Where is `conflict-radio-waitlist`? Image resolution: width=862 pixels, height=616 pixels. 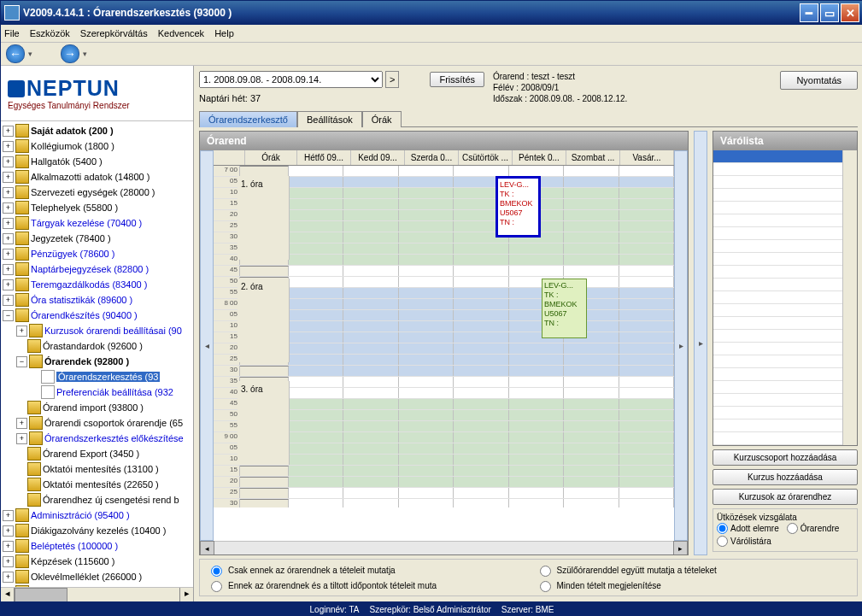 conflict-radio-waitlist is located at coordinates (723, 542).